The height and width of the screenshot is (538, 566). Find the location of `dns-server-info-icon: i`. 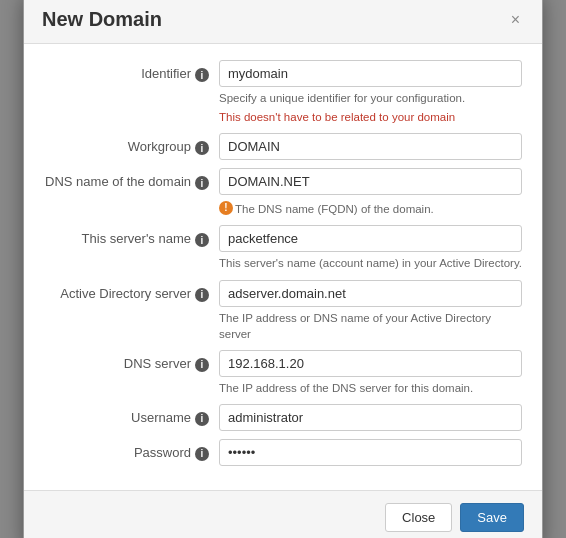

dns-server-info-icon: i is located at coordinates (202, 365).